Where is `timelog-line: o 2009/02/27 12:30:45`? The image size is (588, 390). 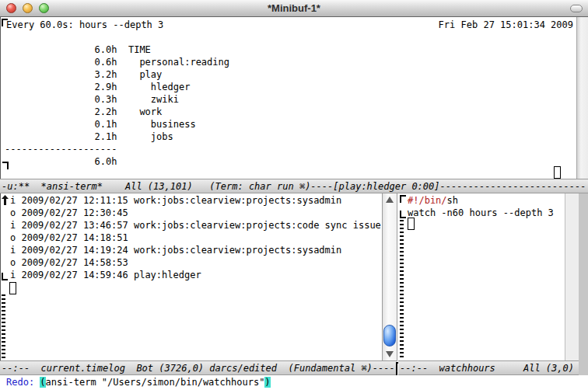
timelog-line: o 2009/02/27 12:30:45 is located at coordinates (196, 213).